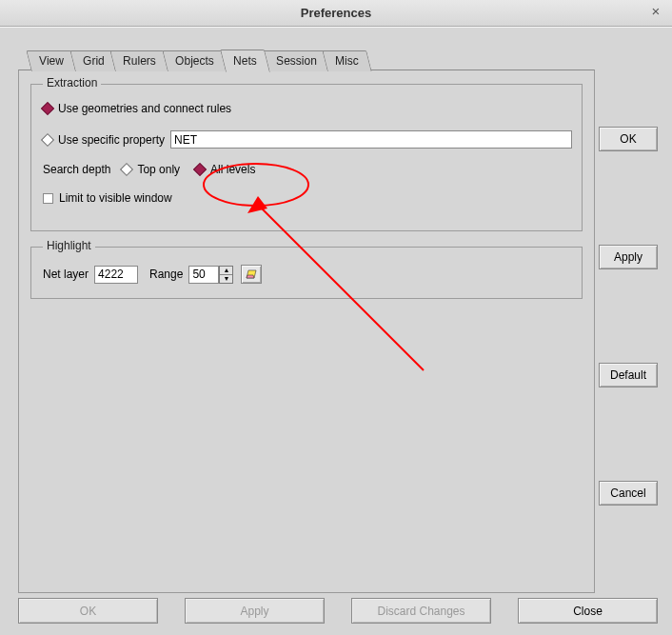 This screenshot has height=635, width=672. I want to click on tab-session: Session, so click(296, 61).